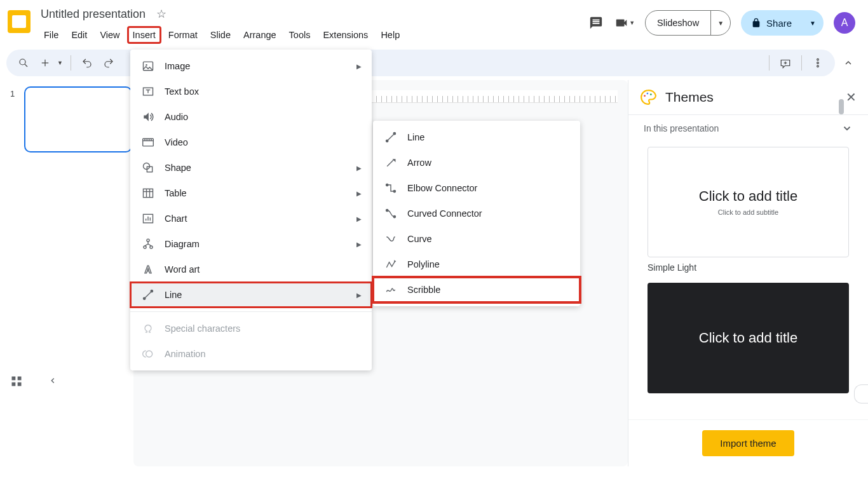  I want to click on insert-video: Video, so click(251, 142).